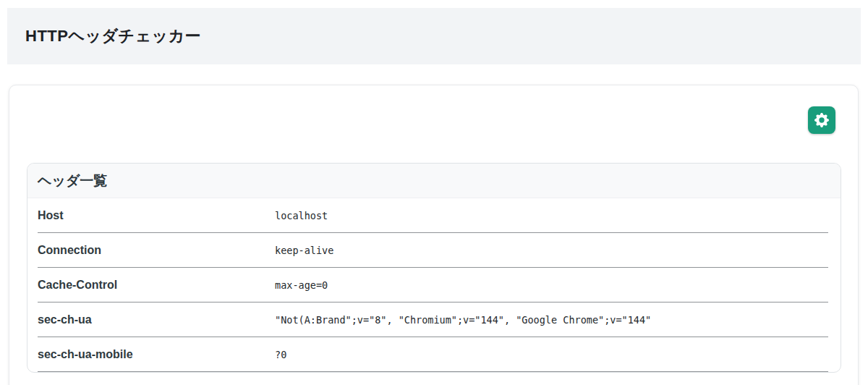 The image size is (868, 385). I want to click on header-name: Connection, so click(156, 250).